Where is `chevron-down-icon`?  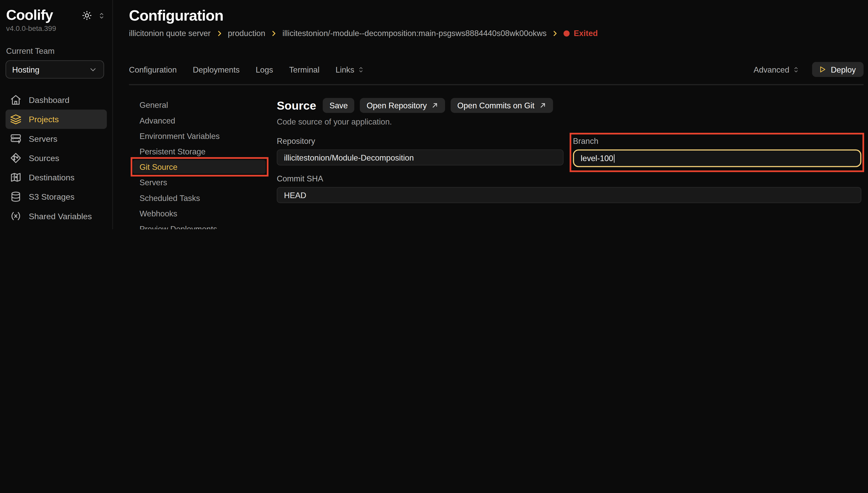
chevron-down-icon is located at coordinates (93, 69).